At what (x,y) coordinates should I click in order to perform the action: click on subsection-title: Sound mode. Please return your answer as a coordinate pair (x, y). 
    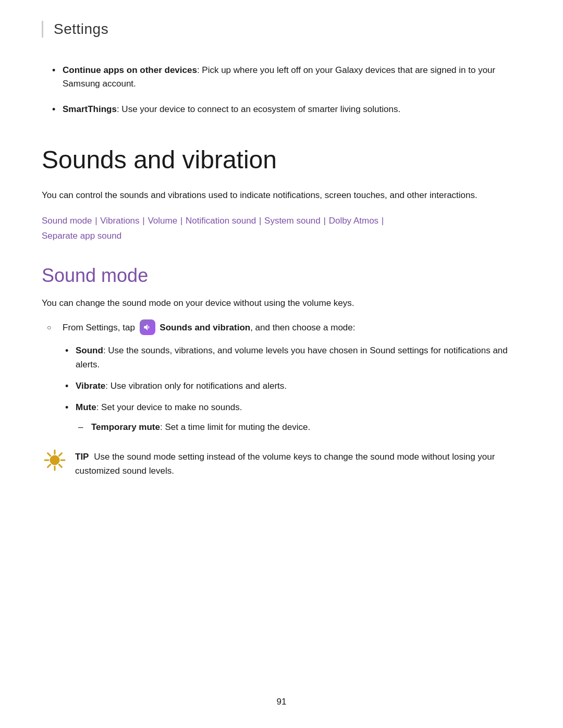
    Looking at the image, I should click on (282, 276).